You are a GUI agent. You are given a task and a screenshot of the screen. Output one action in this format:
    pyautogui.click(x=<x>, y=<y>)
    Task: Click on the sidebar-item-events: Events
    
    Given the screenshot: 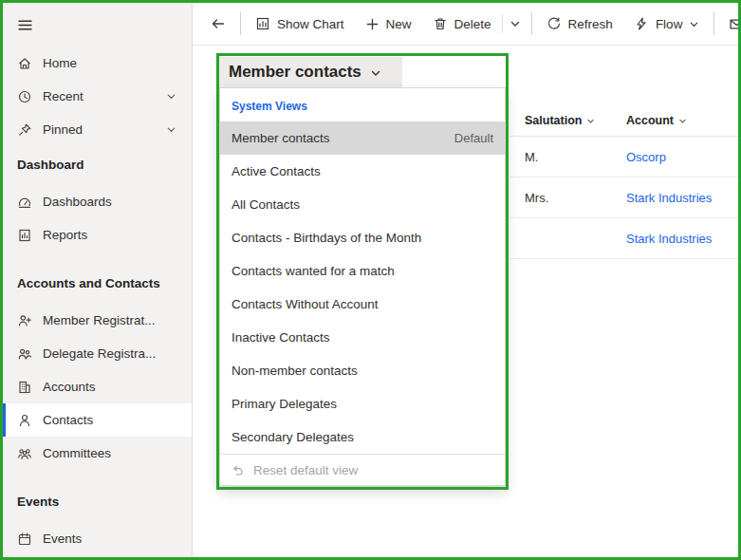 What is the action you would take?
    pyautogui.click(x=97, y=539)
    